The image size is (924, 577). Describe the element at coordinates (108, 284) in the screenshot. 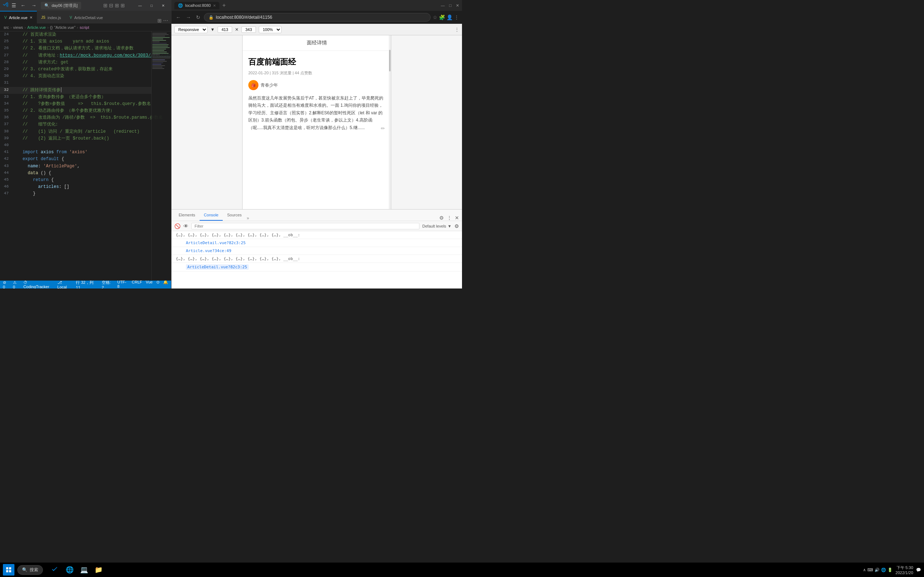

I see `indentation: 空格: 2` at that location.